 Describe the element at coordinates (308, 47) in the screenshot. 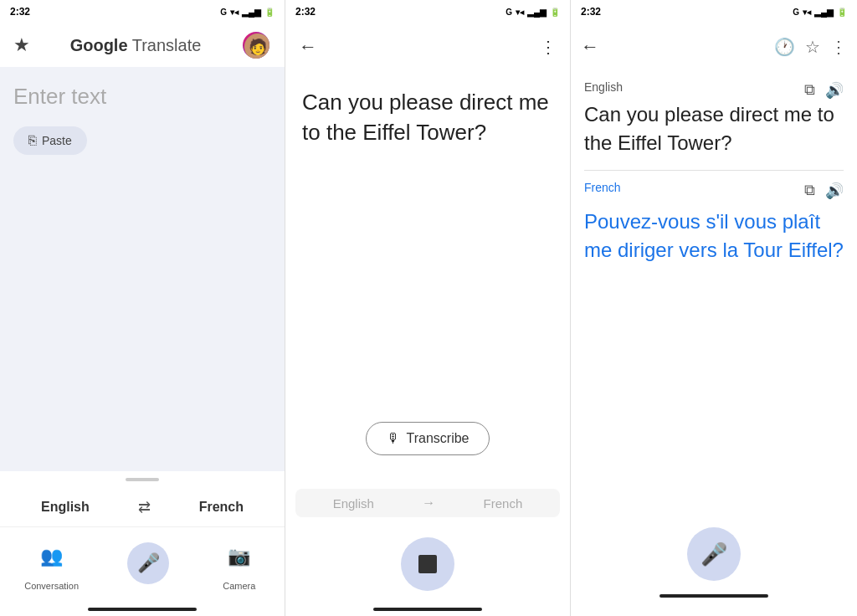

I see `back-button-2: ←` at that location.